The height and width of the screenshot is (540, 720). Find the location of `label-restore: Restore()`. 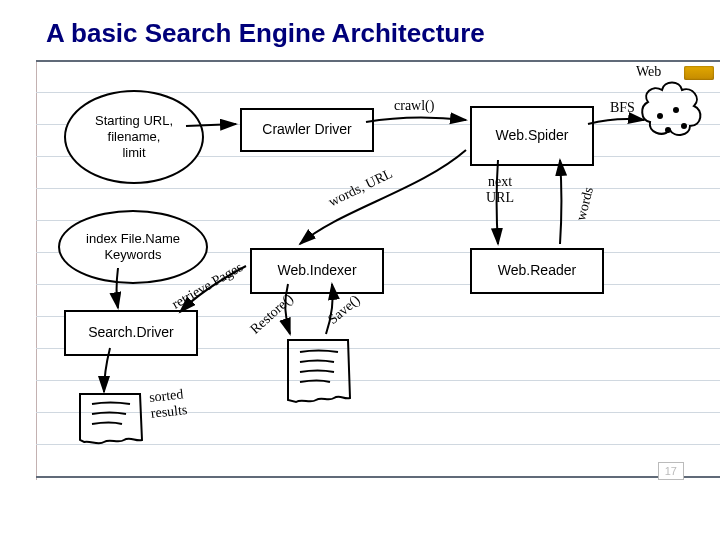

label-restore: Restore() is located at coordinates (272, 314).